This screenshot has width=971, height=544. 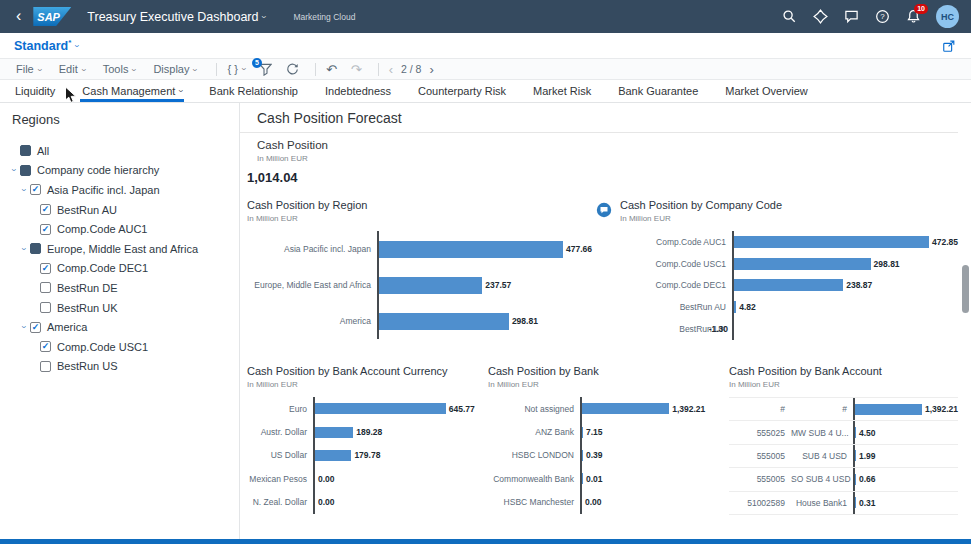 What do you see at coordinates (120, 288) in the screenshot?
I see `tree-item: BestRun DE` at bounding box center [120, 288].